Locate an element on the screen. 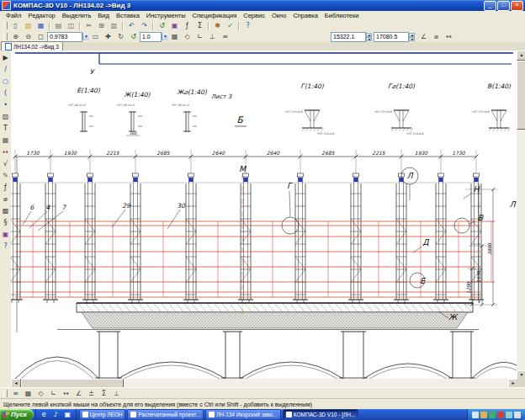 The image size is (525, 420). specification-icon: § is located at coordinates (5, 222).